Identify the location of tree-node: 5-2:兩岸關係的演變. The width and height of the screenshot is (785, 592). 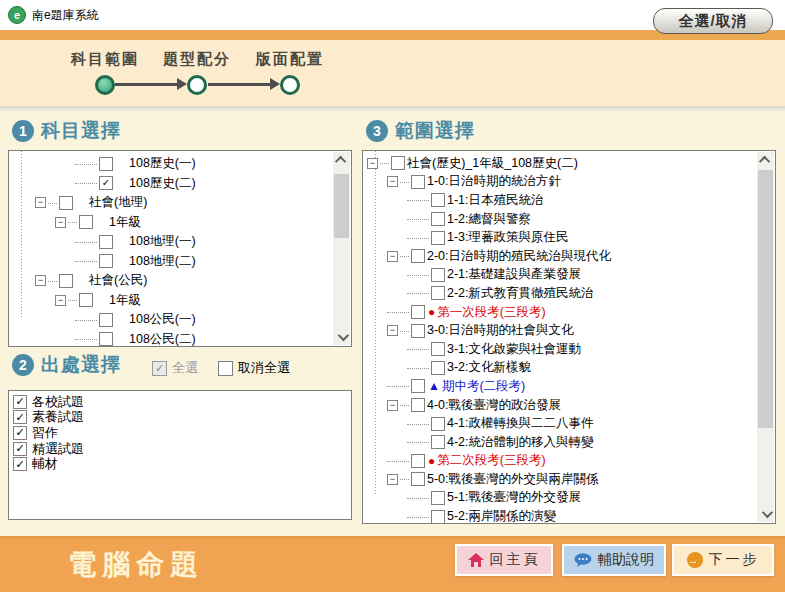
(569, 515).